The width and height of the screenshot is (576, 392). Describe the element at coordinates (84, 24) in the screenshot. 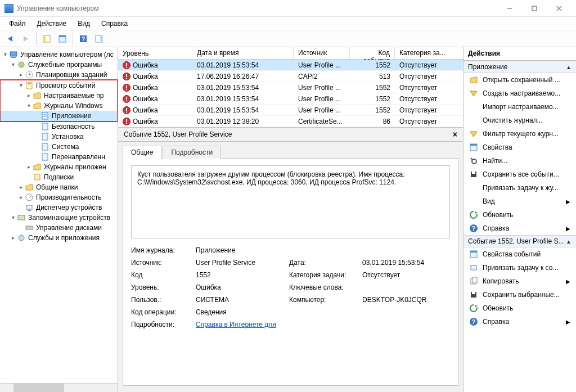

I see `menu-view: Вид` at that location.